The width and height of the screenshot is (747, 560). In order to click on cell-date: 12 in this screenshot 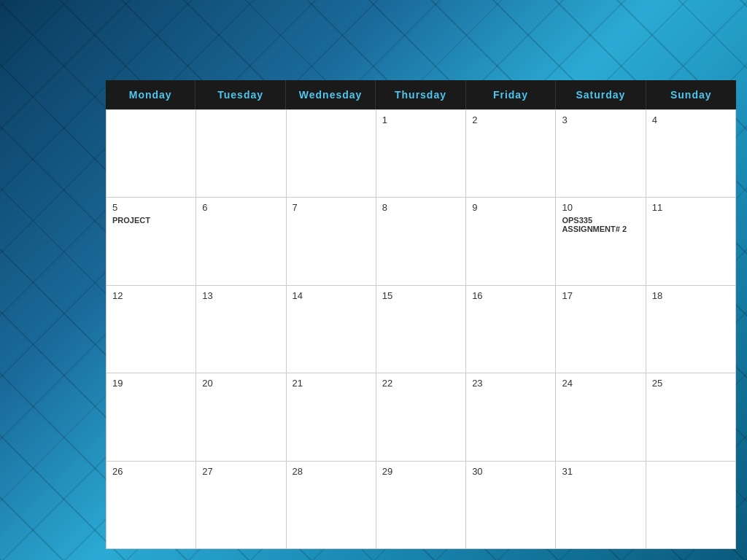, I will do `click(151, 296)`.